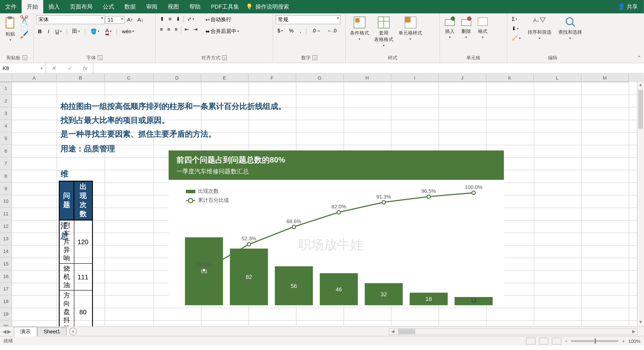  Describe the element at coordinates (176, 30) in the screenshot. I see `align-right-icon: ≡` at that location.